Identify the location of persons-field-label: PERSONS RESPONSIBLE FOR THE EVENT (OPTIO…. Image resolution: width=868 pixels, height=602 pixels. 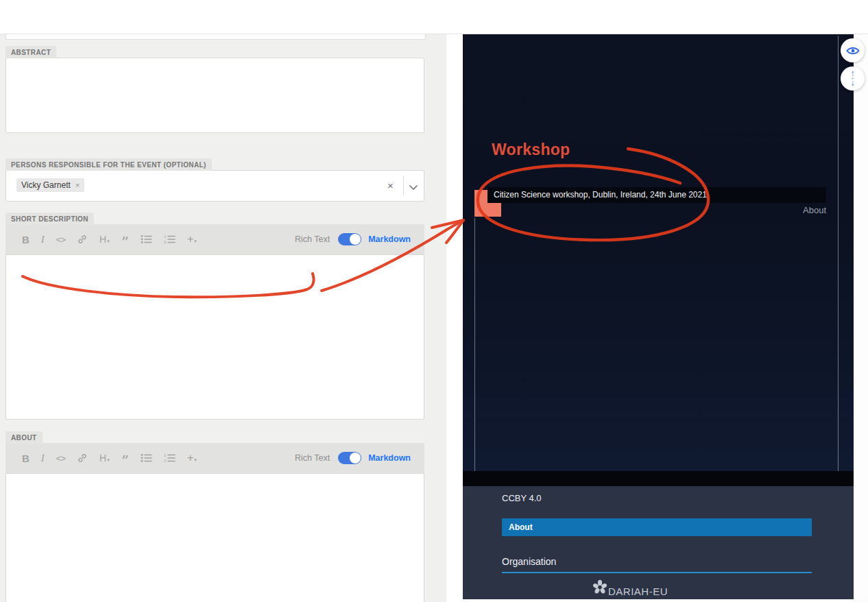
(108, 165).